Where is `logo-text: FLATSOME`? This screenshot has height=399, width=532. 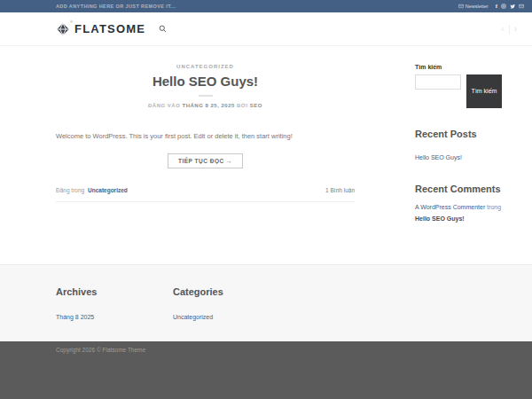
logo-text: FLATSOME is located at coordinates (110, 28).